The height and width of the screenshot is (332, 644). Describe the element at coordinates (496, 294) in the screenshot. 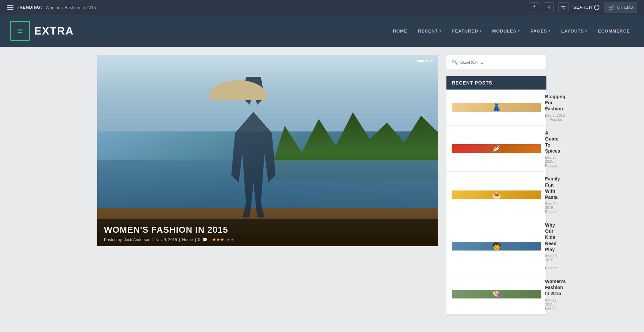

I see `list-item: 👒 Women's Fashion In 2015 Nov 11, 2015 |…` at that location.